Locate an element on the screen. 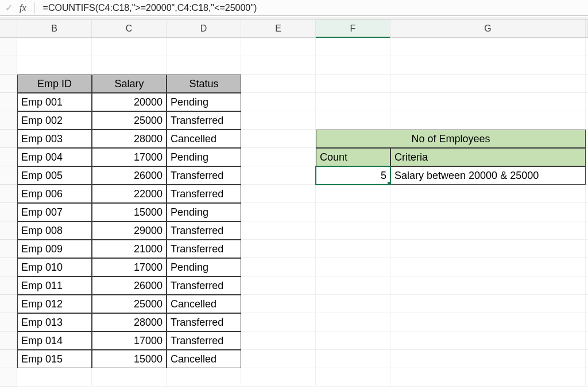 The image size is (588, 390). table-row: Emp 010 is located at coordinates (55, 267).